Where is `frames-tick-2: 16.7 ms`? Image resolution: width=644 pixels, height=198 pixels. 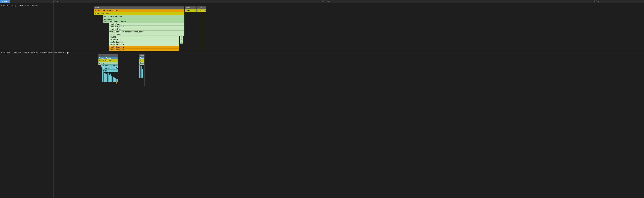 frames-tick-2: 16.7 ms is located at coordinates (326, 1).